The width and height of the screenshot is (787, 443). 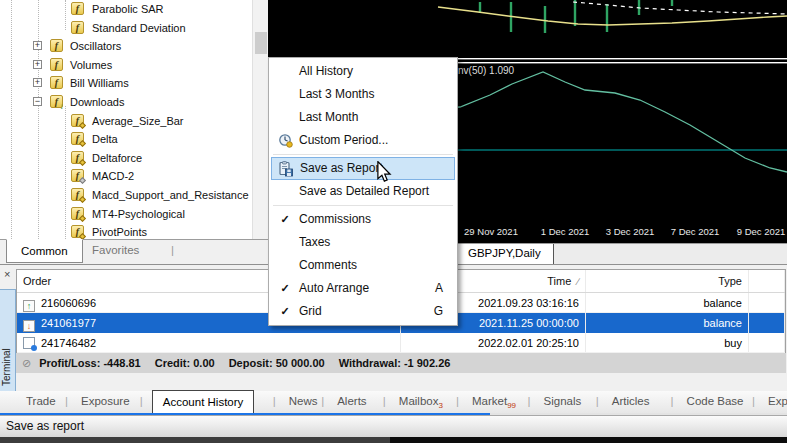 I want to click on tree-item-macd-2: fMACD-2, so click(x=126, y=176).